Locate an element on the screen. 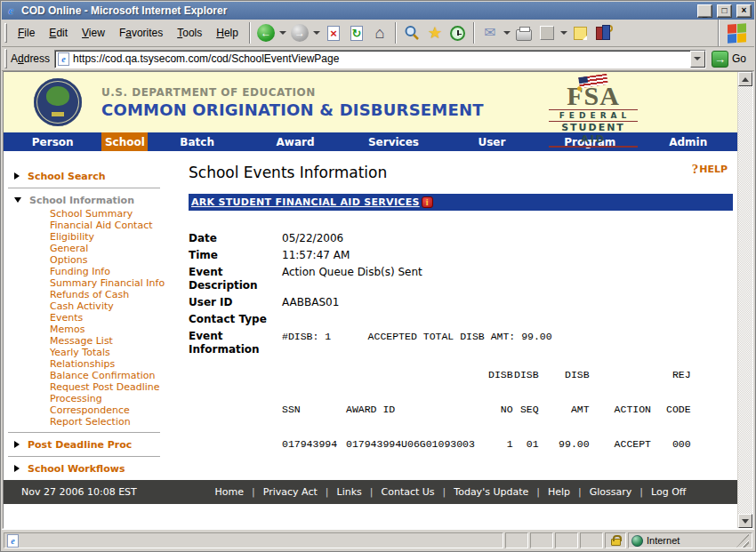 The image size is (756, 552). address-dropdown-button is located at coordinates (697, 59).